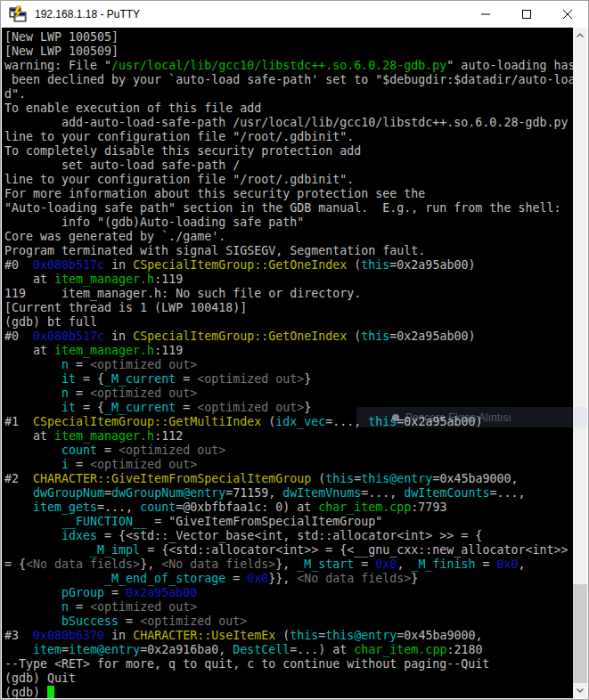 This screenshot has height=700, width=589. Describe the element at coordinates (290, 52) in the screenshot. I see `terminal-line: [New LWP 100509]` at that location.